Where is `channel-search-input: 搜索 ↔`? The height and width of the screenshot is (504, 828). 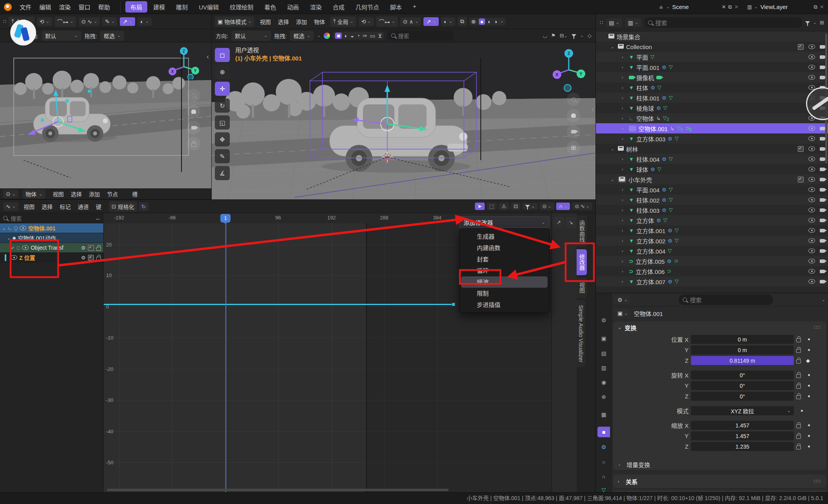
channel-search-input: 搜索 ↔ is located at coordinates (52, 218).